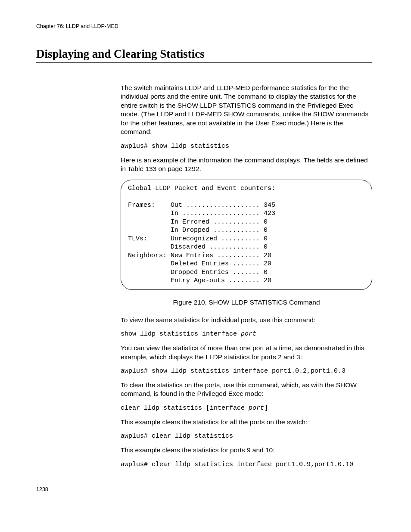  Describe the element at coordinates (246, 450) in the screenshot. I see `paragraph: This example clears the statistics for p…` at that location.